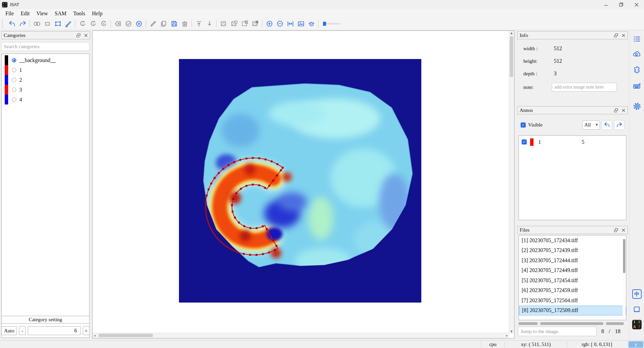 The image size is (644, 348). Describe the element at coordinates (97, 14) in the screenshot. I see `menu-help: Help` at that location.